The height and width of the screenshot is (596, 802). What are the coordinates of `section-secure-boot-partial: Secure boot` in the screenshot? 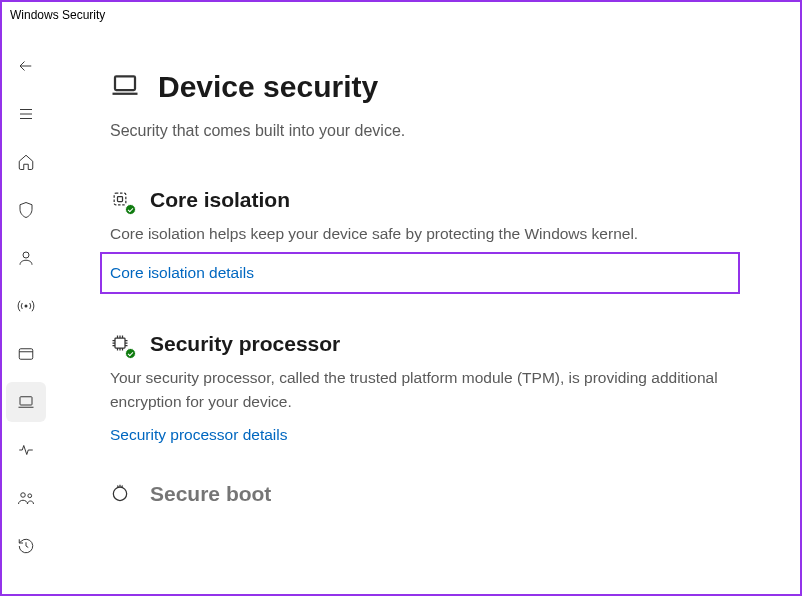 It's located at (425, 494).